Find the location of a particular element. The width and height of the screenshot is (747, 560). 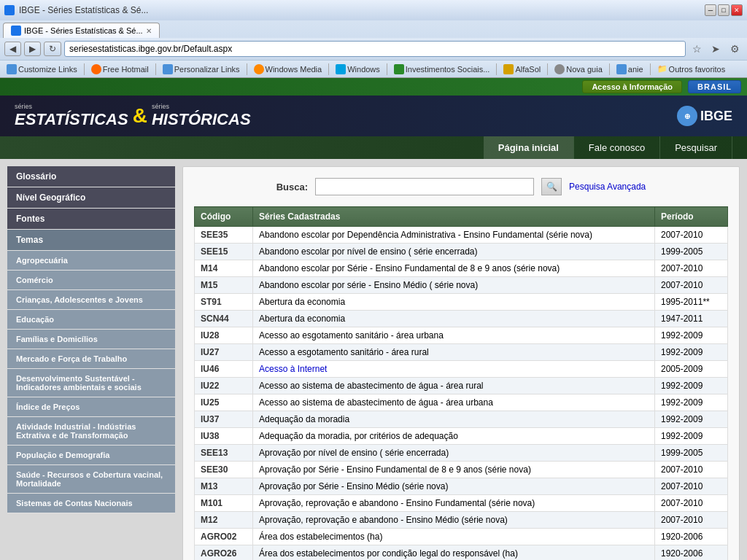

cell-period: 1947-2011 is located at coordinates (692, 319).